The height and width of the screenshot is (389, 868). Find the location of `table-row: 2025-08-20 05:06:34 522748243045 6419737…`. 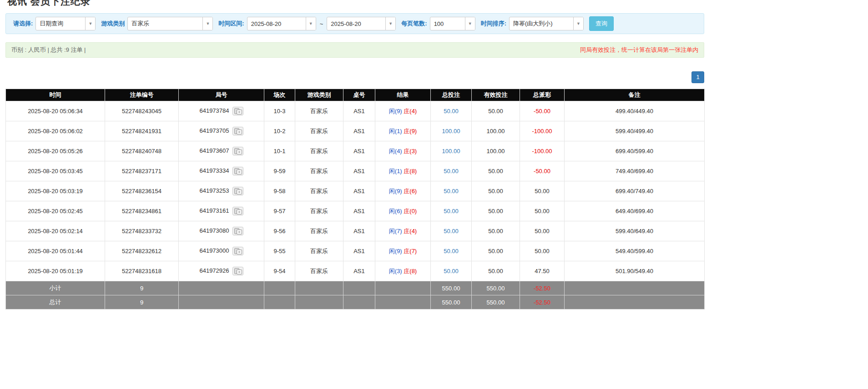

table-row: 2025-08-20 05:06:34 522748243045 6419737… is located at coordinates (355, 111).